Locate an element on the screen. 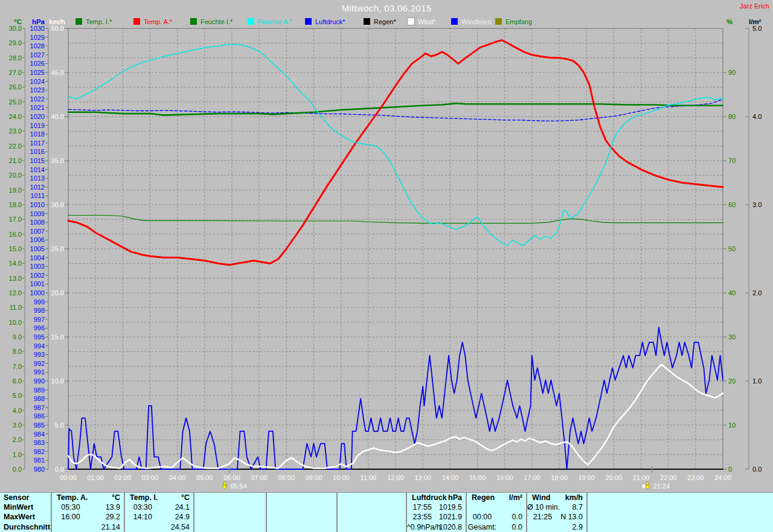 The height and width of the screenshot is (532, 773). svg-text: 981 is located at coordinates (39, 460).